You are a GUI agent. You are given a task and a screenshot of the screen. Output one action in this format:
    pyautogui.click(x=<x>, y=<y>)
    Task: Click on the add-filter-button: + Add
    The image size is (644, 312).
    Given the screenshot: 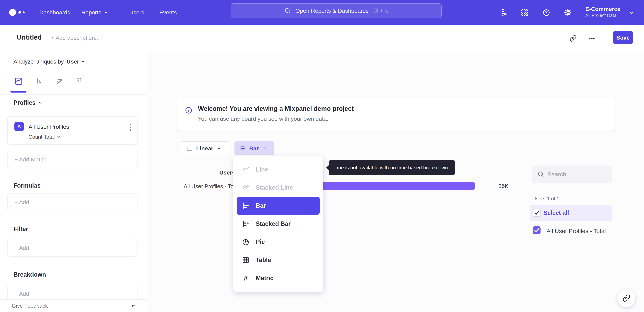 What is the action you would take?
    pyautogui.click(x=72, y=248)
    